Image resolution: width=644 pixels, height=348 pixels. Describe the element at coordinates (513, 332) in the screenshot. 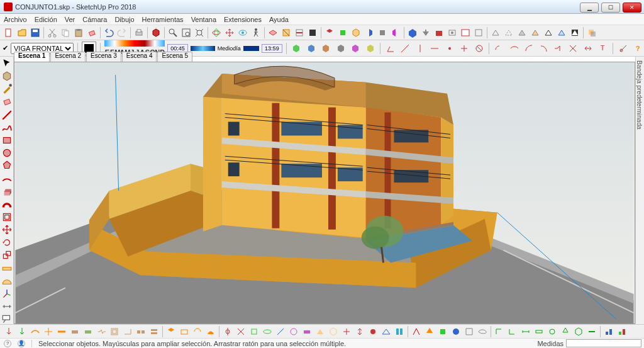

I see `bt38-icon` at that location.